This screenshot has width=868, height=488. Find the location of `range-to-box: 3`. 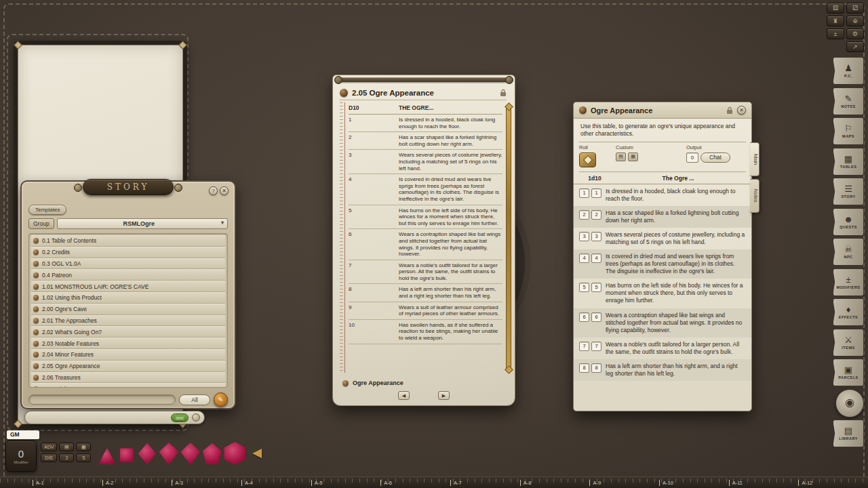

range-to-box: 3 is located at coordinates (597, 237).